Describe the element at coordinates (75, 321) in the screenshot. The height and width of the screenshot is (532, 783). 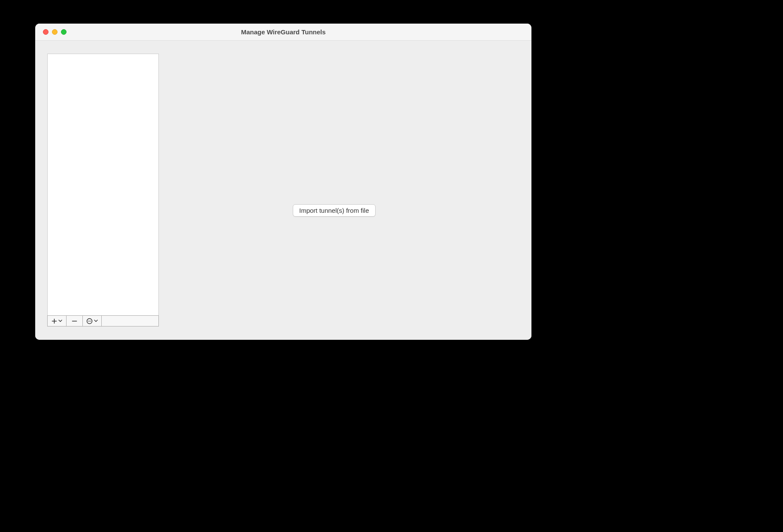
I see `minus-icon` at that location.